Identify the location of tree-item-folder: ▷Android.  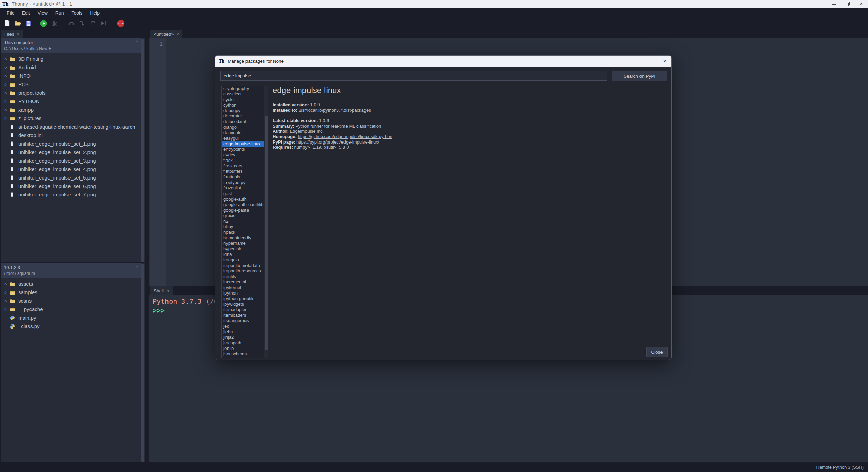
(71, 67).